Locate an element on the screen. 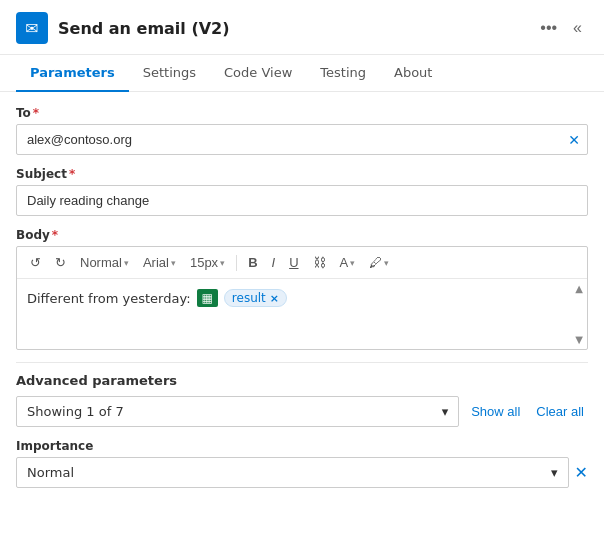  page-title: Send an email (V2) is located at coordinates (144, 28).